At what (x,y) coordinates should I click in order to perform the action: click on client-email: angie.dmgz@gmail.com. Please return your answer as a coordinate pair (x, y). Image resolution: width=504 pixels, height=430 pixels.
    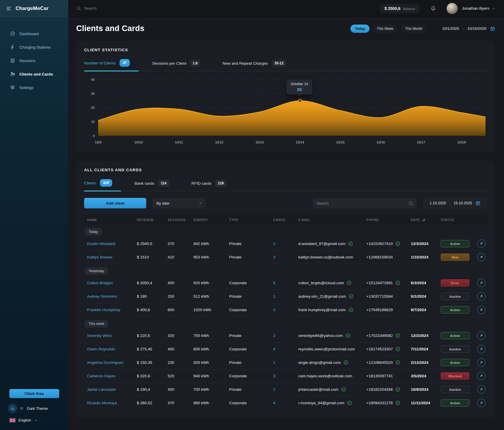
    Looking at the image, I should click on (319, 362).